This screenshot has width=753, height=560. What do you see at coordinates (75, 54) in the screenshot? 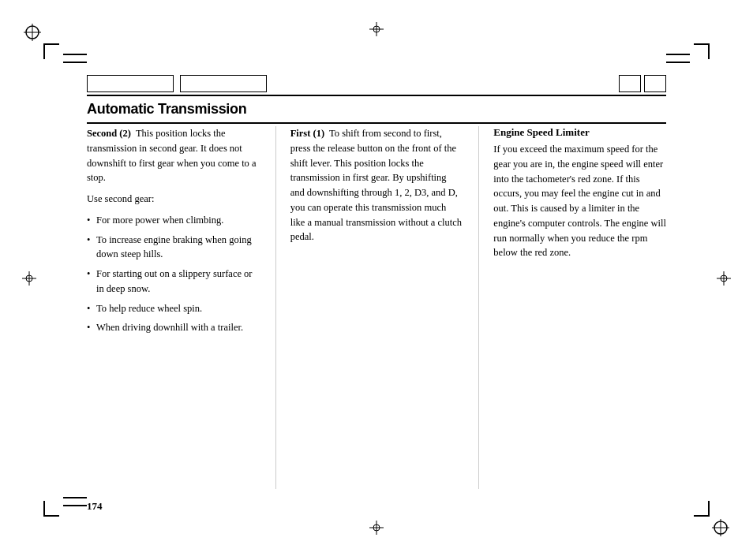
I see `sidebar-mark-tl` at bounding box center [75, 54].